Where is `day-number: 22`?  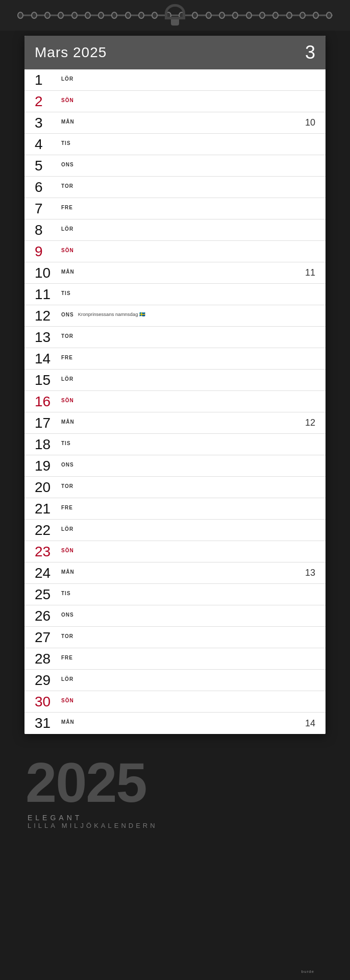 day-number: 22 is located at coordinates (48, 530).